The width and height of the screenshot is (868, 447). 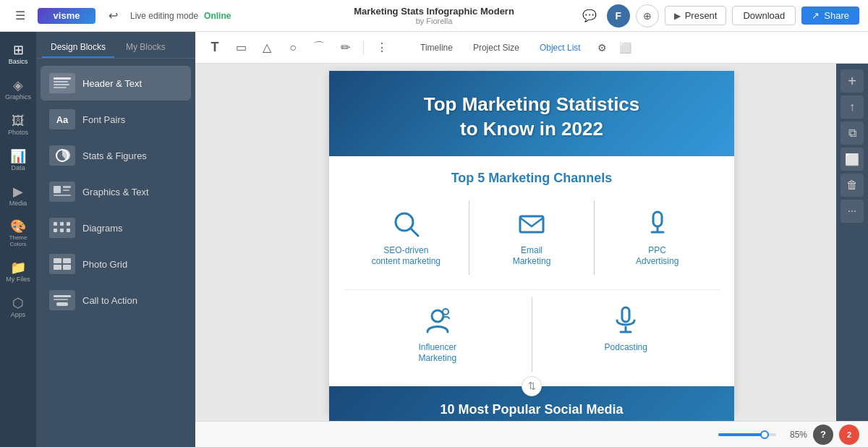 I want to click on channel-item-podcasting: Podcasting, so click(x=626, y=334).